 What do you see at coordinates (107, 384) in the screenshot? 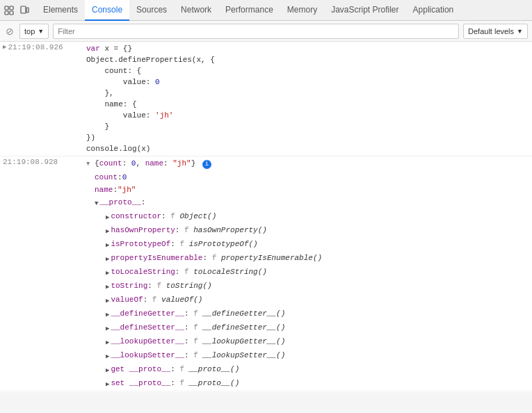
I see `set-proto-toggle: ▶` at bounding box center [107, 384].